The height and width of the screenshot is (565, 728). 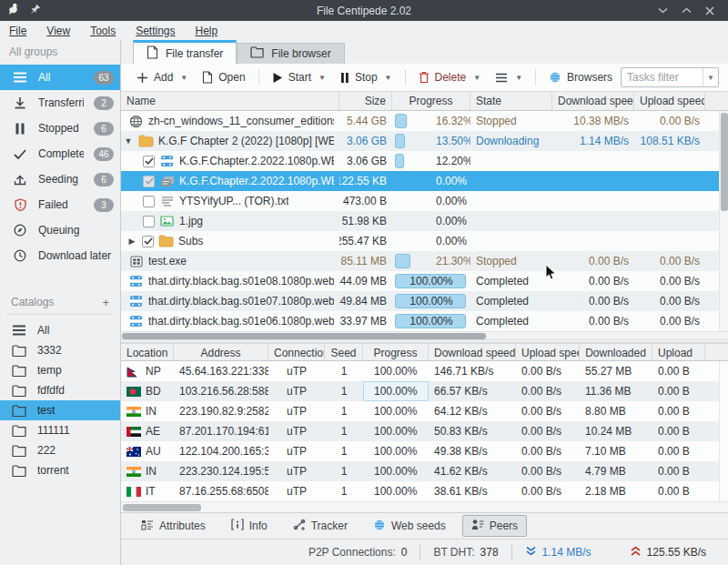 I want to click on name-cell: ▼K.G.F Chapter 2 (2022) [1080p] [WEBRip]…, so click(x=230, y=141).